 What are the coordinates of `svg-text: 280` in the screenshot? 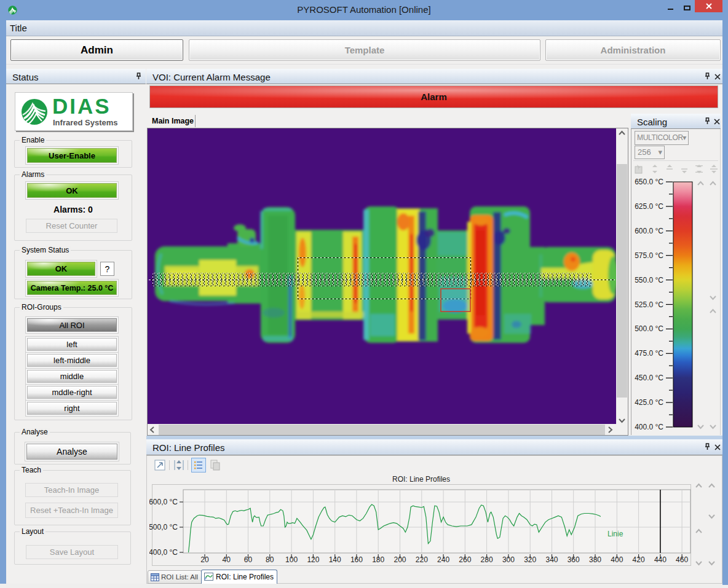 It's located at (487, 560).